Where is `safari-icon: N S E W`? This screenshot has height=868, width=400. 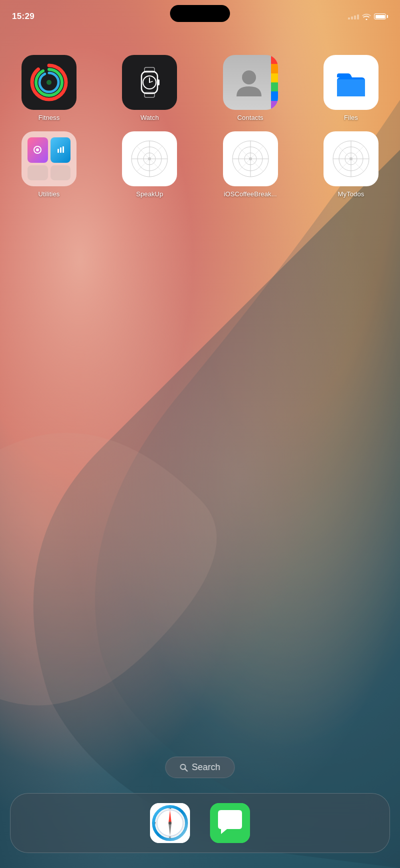
safari-icon: N S E W is located at coordinates (170, 823).